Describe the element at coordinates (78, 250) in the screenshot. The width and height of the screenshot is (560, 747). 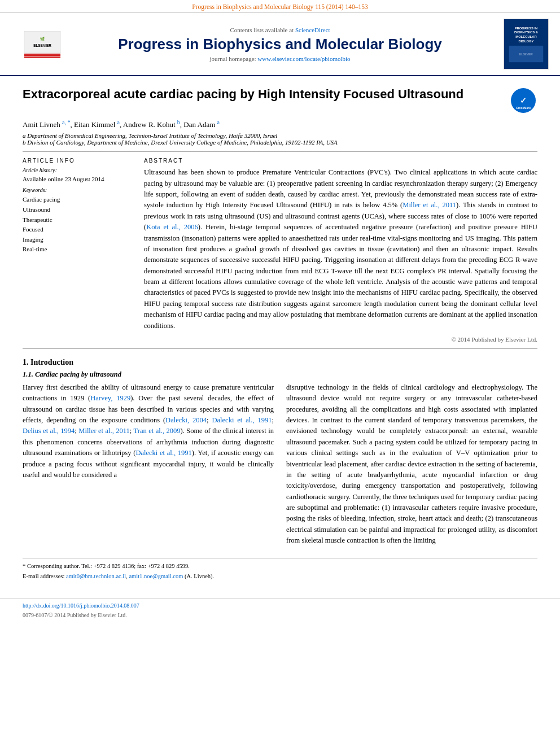
I see `keyword-6: Real-time` at that location.